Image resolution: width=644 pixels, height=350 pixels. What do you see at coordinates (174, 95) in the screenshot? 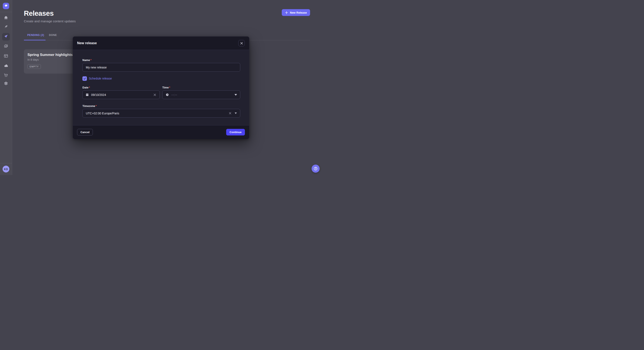
I see `time-placeholder: --:--` at bounding box center [174, 95].